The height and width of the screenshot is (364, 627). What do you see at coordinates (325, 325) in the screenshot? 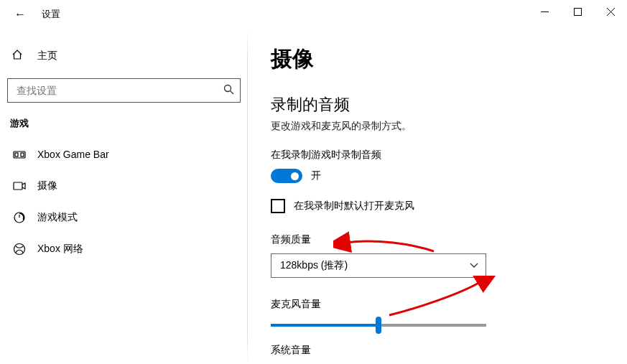
I see `slider-fill` at bounding box center [325, 325].